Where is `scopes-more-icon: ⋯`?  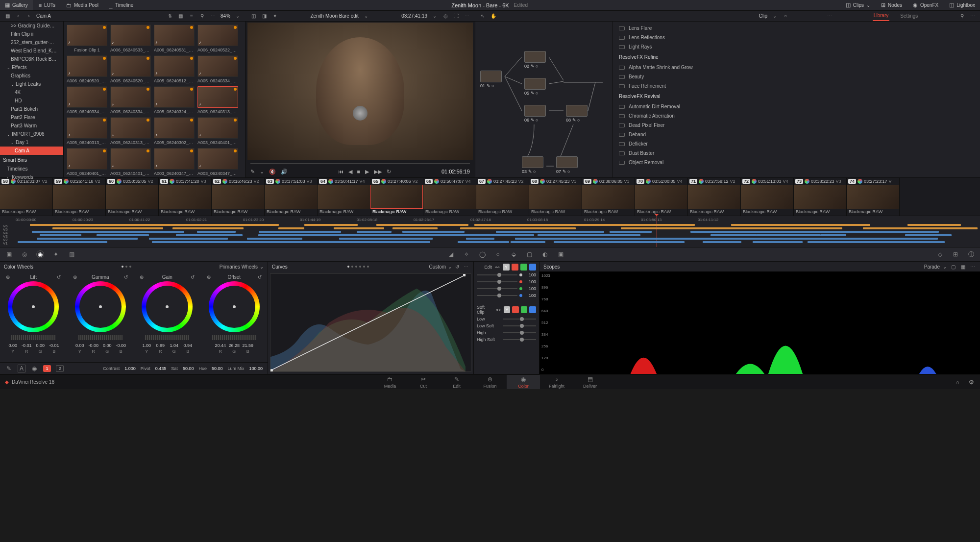 scopes-more-icon: ⋯ is located at coordinates (973, 267).